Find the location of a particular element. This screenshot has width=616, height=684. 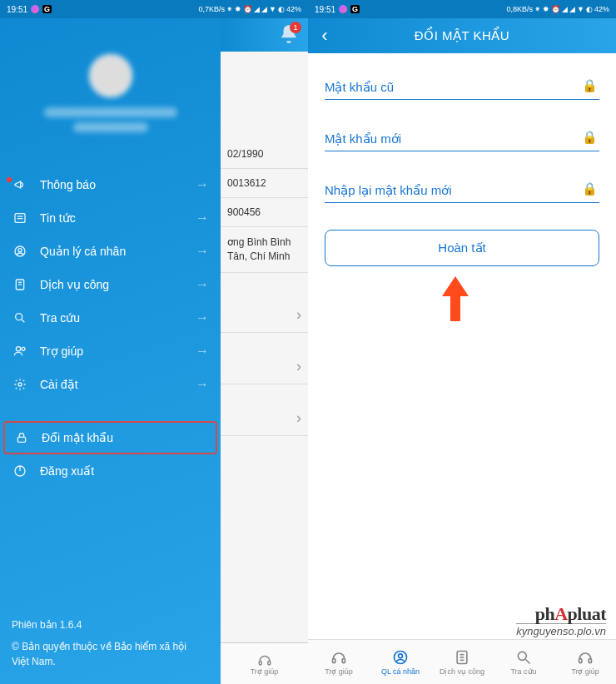

menu-item-megaphone: Thông báo→ is located at coordinates (110, 185).